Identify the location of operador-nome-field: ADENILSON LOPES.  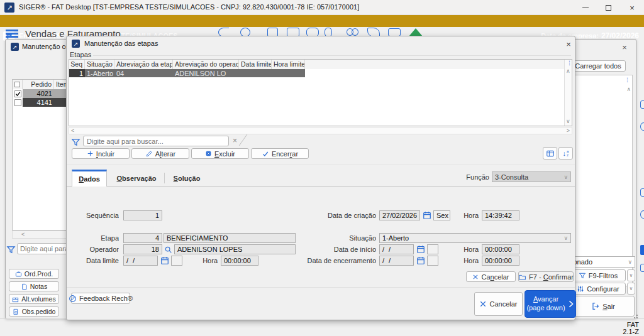
(235, 249).